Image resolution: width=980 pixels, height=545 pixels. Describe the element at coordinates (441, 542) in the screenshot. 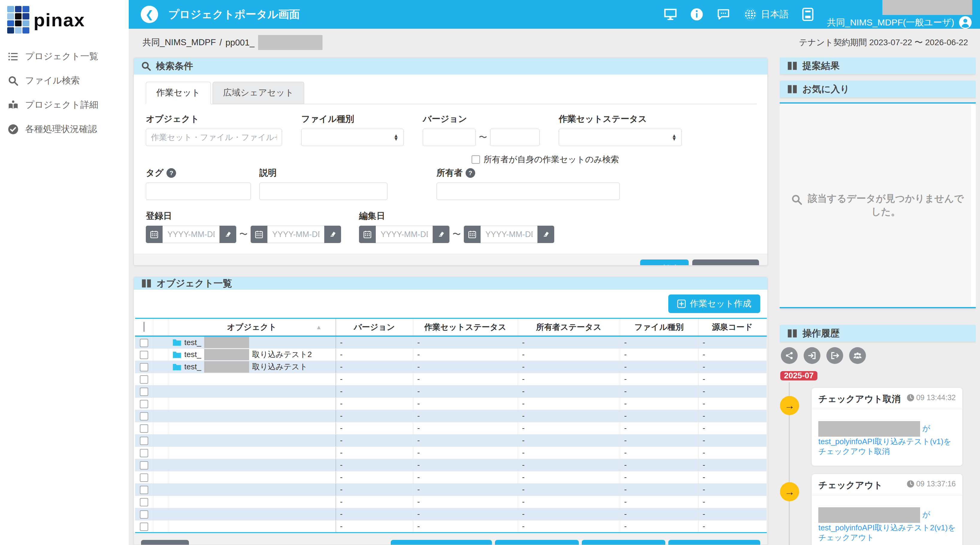

I see `file-import-button: ファイル取り込み` at that location.